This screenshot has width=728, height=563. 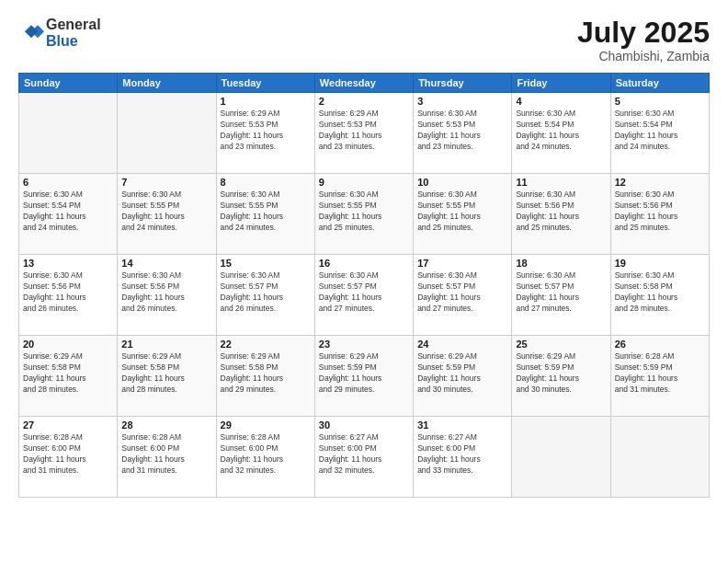 What do you see at coordinates (60, 33) in the screenshot?
I see `logo: General Blue` at bounding box center [60, 33].